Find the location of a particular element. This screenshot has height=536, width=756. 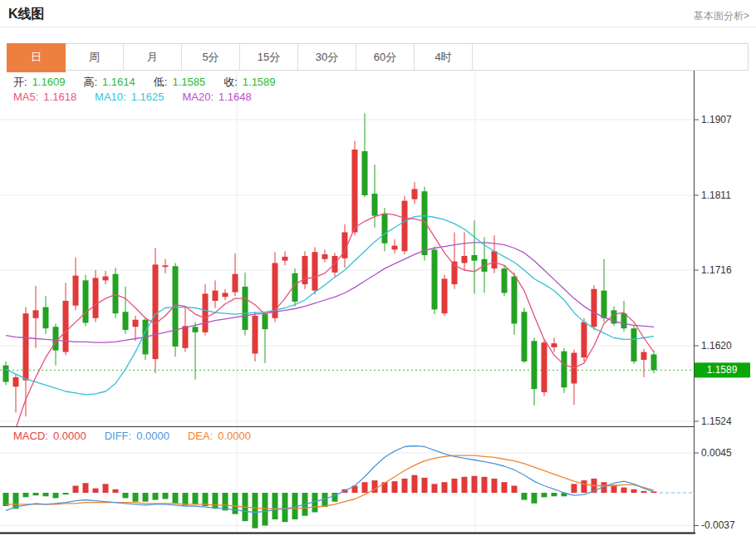

legend-item: 高:1.1614 is located at coordinates (111, 82).